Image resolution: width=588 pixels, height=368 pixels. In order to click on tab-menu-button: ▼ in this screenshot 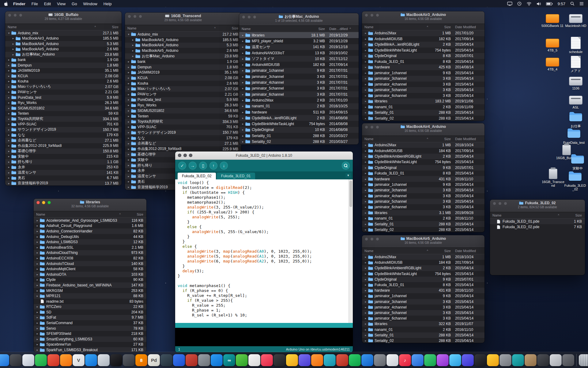, I will do `click(348, 175)`.